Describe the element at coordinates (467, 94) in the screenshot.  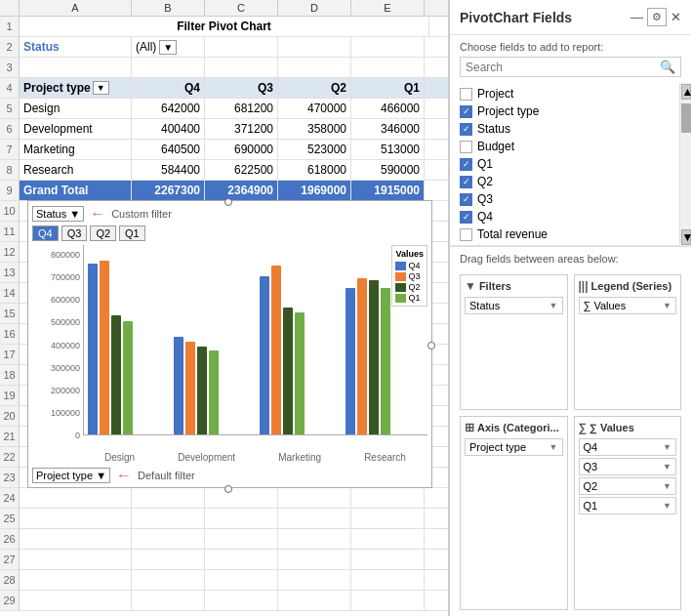
I see `field-check-project` at that location.